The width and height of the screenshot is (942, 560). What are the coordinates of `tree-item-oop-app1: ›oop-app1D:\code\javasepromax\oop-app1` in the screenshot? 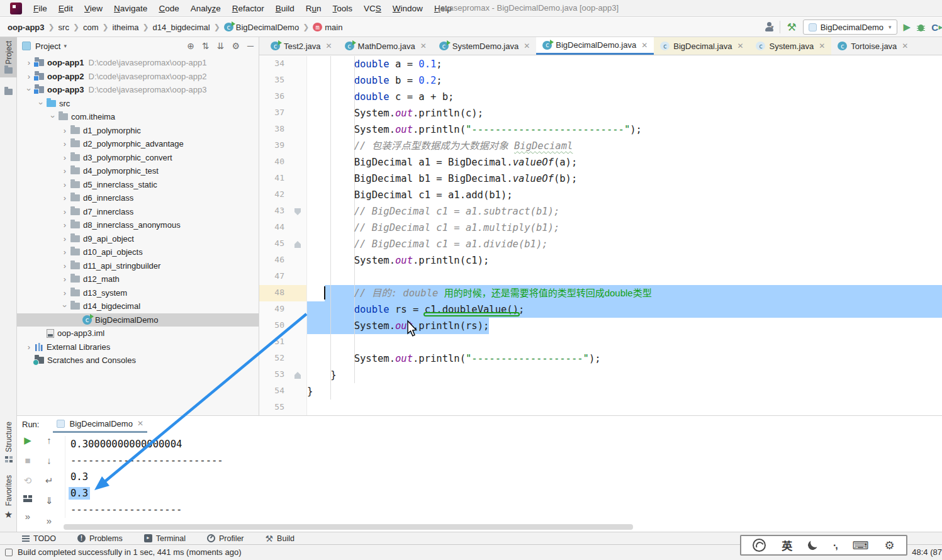 It's located at (138, 63).